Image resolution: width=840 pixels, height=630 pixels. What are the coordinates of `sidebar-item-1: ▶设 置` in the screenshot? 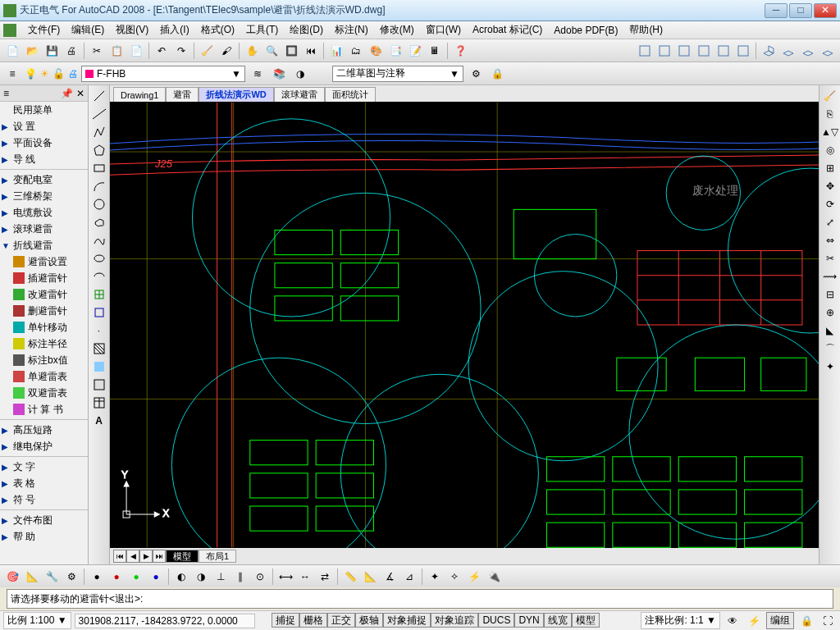 It's located at (44, 126).